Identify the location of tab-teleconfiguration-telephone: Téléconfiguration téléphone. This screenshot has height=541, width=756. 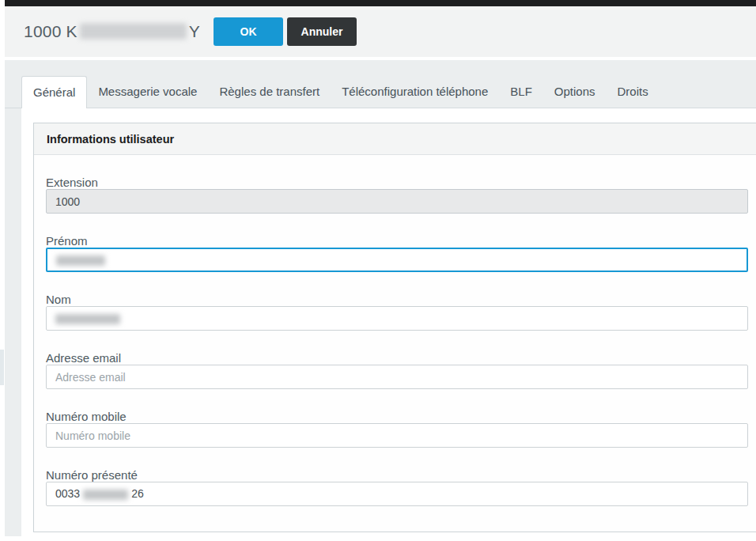
(414, 92).